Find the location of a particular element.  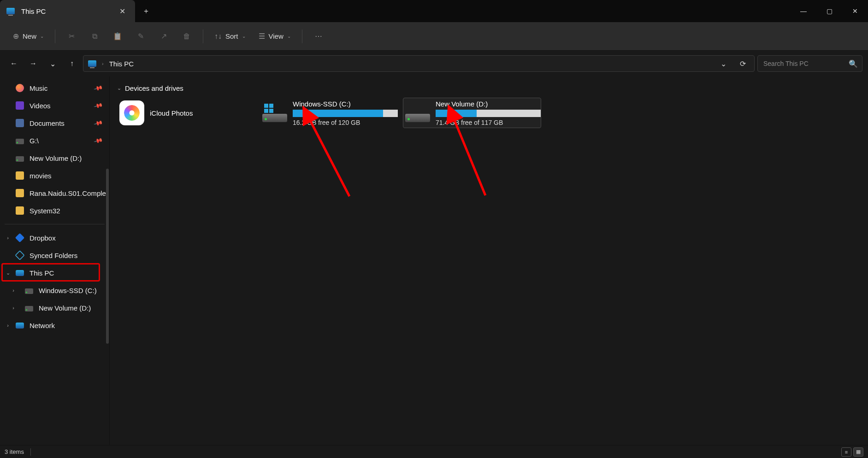

drive-tile: Windows-SSD (C:) 16.2 GB free of 120 GB is located at coordinates (329, 113).